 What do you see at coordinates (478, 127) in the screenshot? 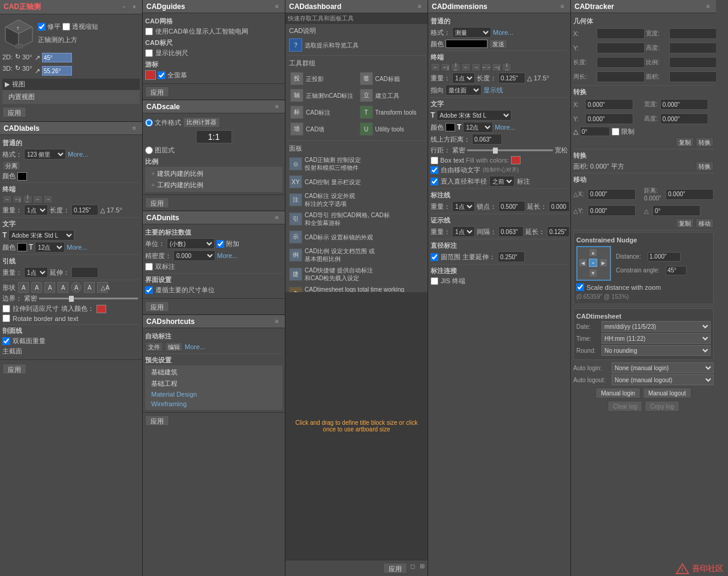
I see `dim-size-select: 12点` at bounding box center [478, 127].